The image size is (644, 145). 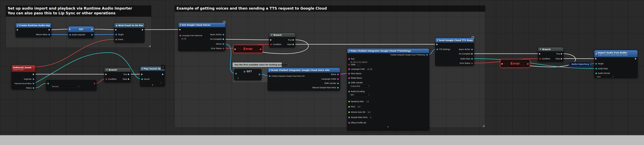 What do you see at coordinates (71, 85) in the screenshot?
I see `equal-enum: Success▾` at bounding box center [71, 85].